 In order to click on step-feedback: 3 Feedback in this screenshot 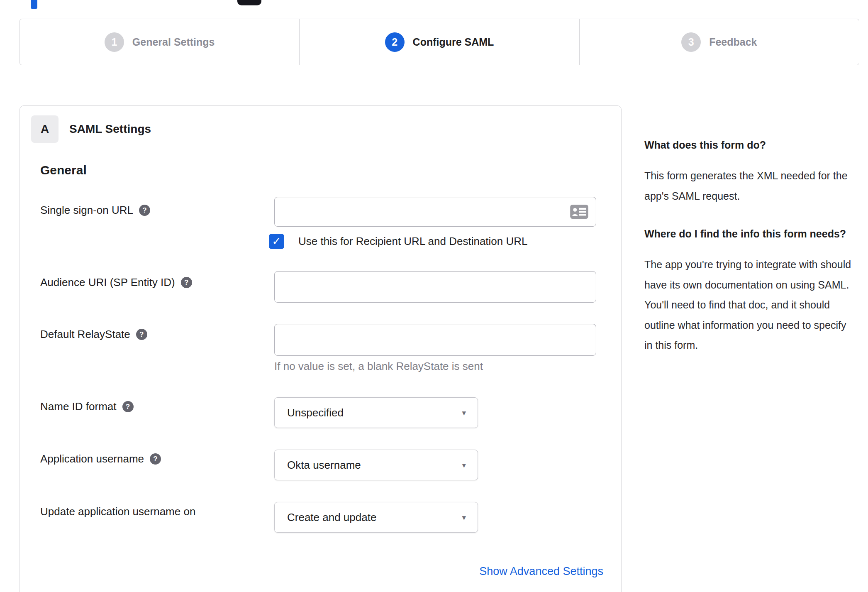, I will do `click(719, 42)`.